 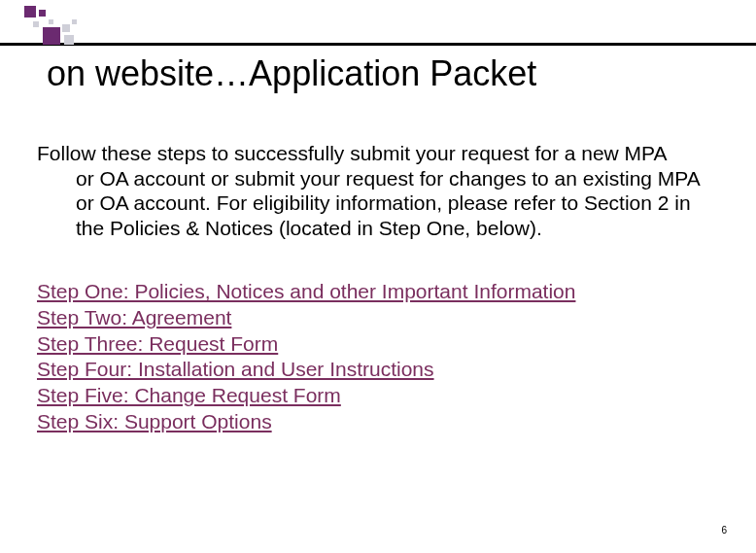 I want to click on slide-decoration, so click(x=378, y=24).